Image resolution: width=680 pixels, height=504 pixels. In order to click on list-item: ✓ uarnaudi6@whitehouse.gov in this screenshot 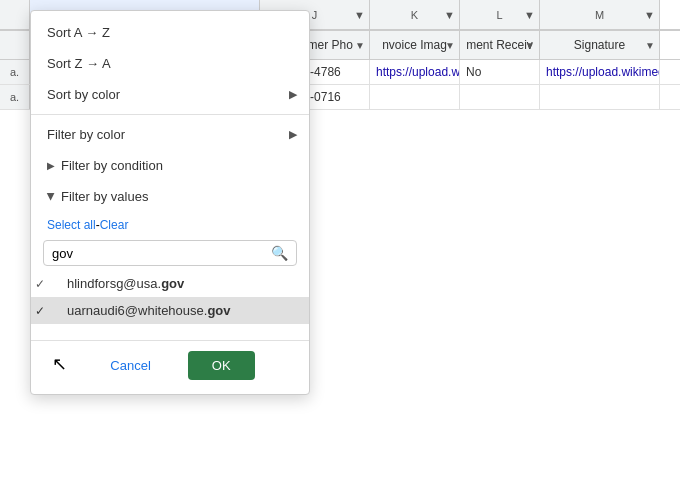, I will do `click(170, 310)`.